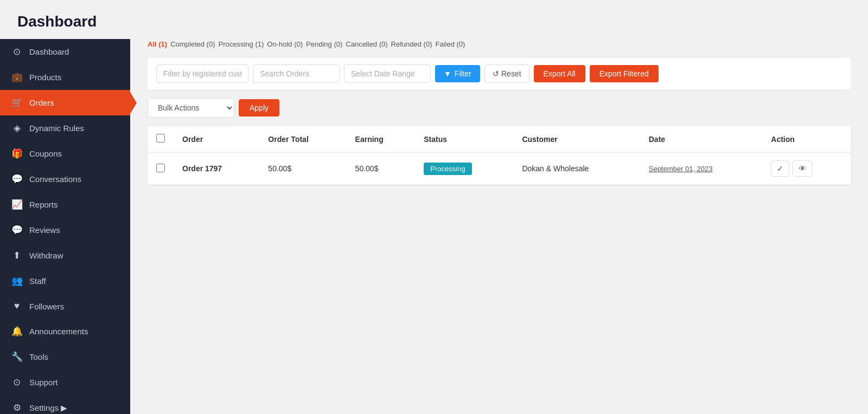  What do you see at coordinates (65, 52) in the screenshot?
I see `sidebar-item-dashboard: ⊙ Dashboard` at bounding box center [65, 52].